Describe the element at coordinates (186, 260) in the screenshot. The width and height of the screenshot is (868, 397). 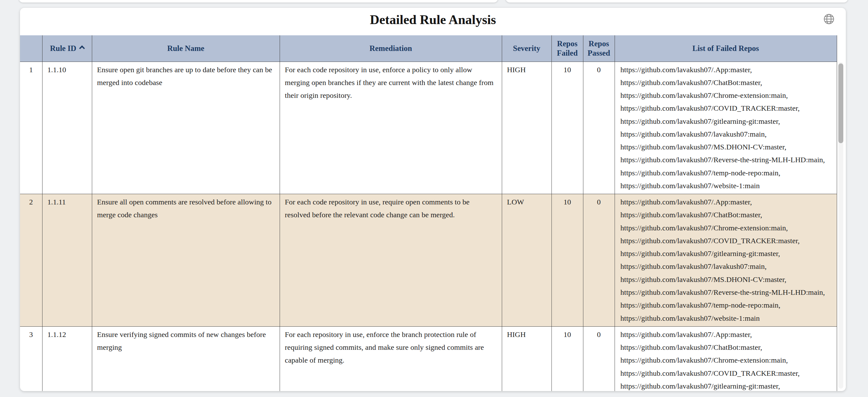
I see `rule-name-cell: Ensure all open comments are resolved be…` at that location.